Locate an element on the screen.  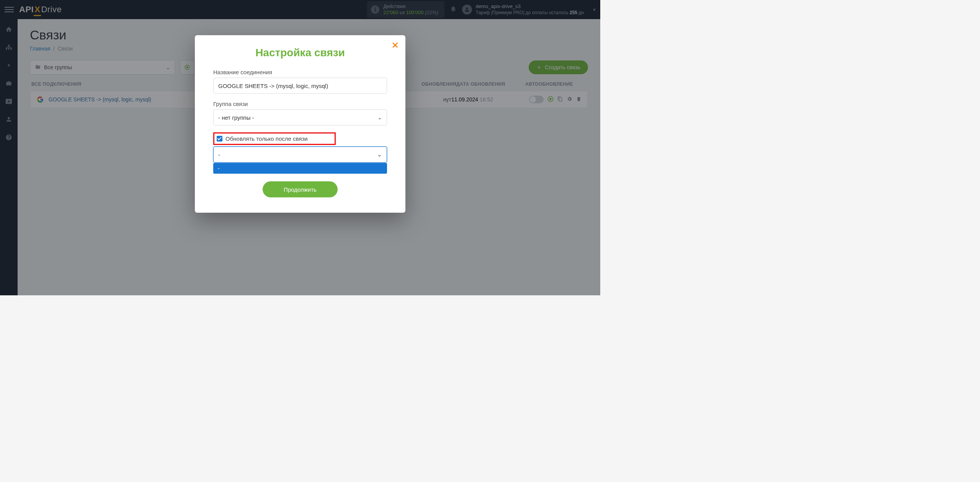
modal-title: Настройка связи is located at coordinates (300, 53).